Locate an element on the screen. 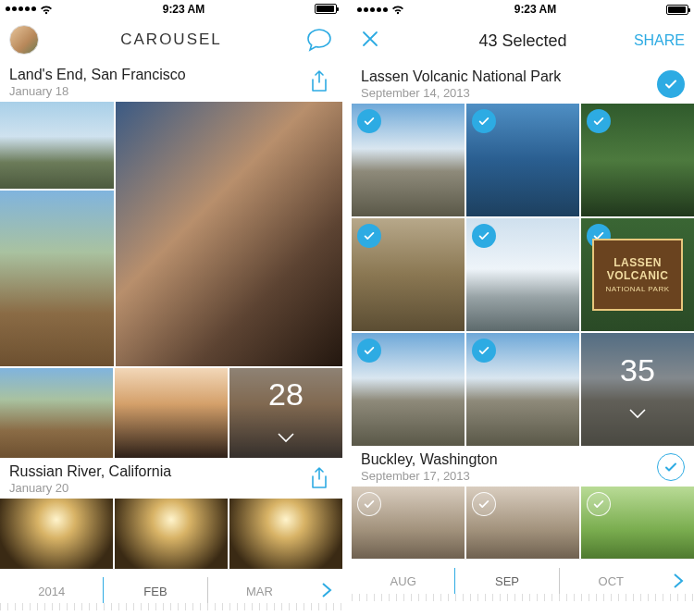 This screenshot has height=616, width=694. close-button is located at coordinates (370, 41).